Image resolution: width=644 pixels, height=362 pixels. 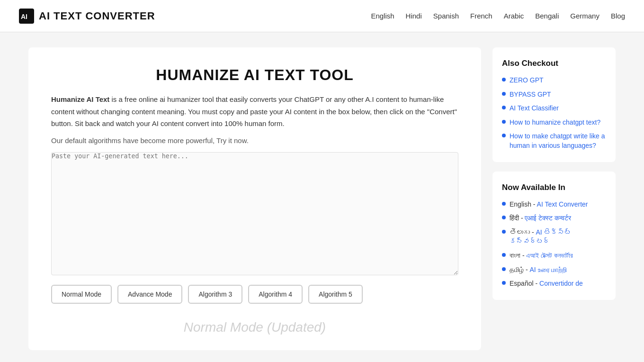 What do you see at coordinates (563, 204) in the screenshot?
I see `ai-text-converter-en-link: AI Text Converter` at bounding box center [563, 204].